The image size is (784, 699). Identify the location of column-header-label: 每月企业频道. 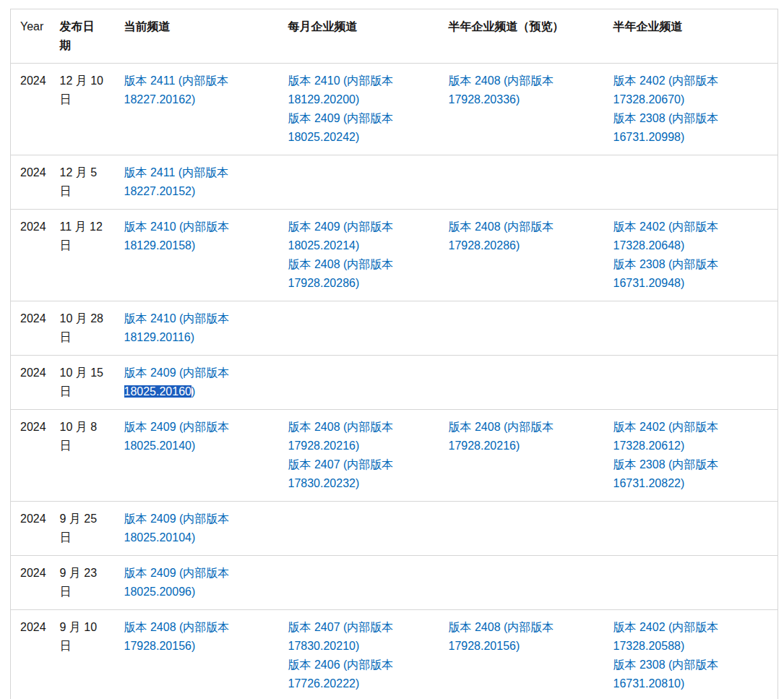
(323, 27).